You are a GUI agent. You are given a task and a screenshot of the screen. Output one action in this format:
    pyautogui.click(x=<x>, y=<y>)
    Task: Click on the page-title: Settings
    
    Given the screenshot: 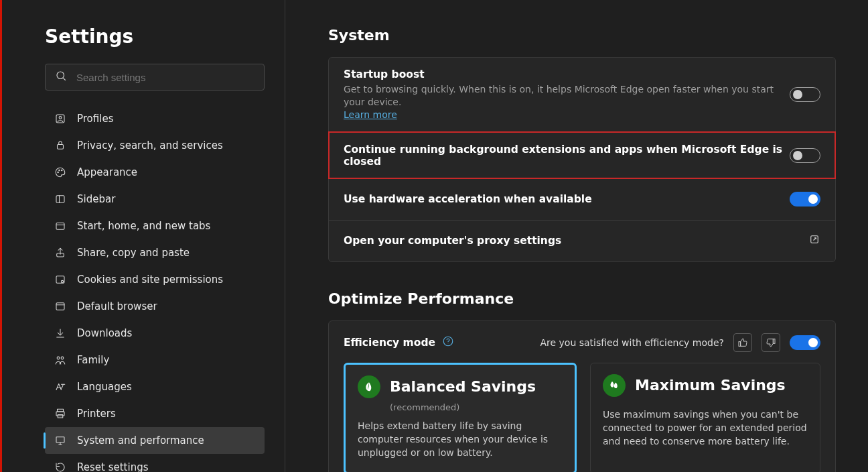 What is the action you would take?
    pyautogui.click(x=155, y=36)
    